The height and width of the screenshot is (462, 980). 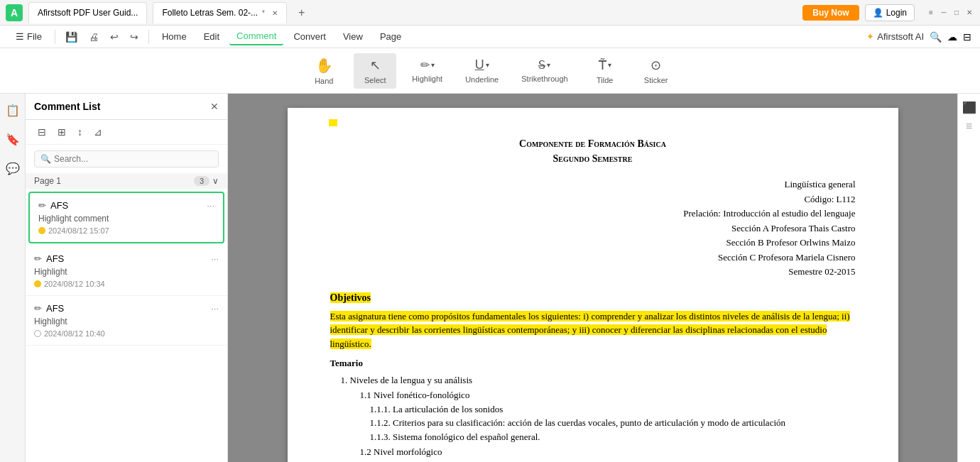 I want to click on undo-icon-button: ↩, so click(x=114, y=37).